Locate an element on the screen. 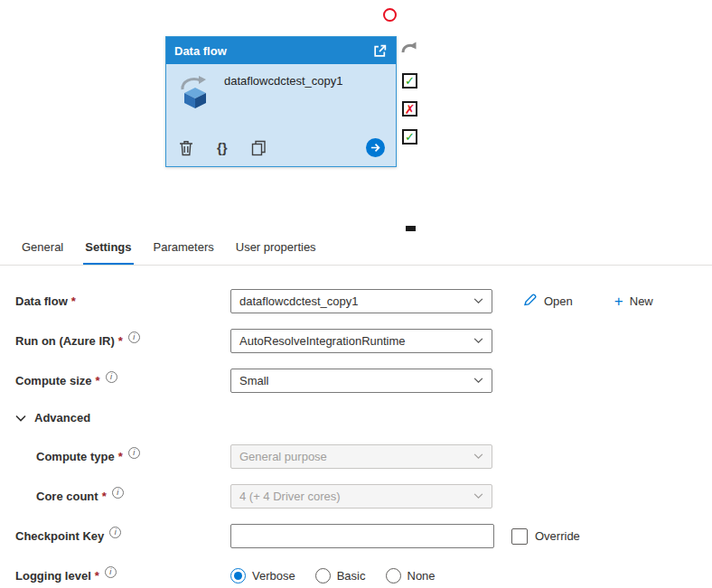 The image size is (712, 588). override-checkbox is located at coordinates (520, 537).